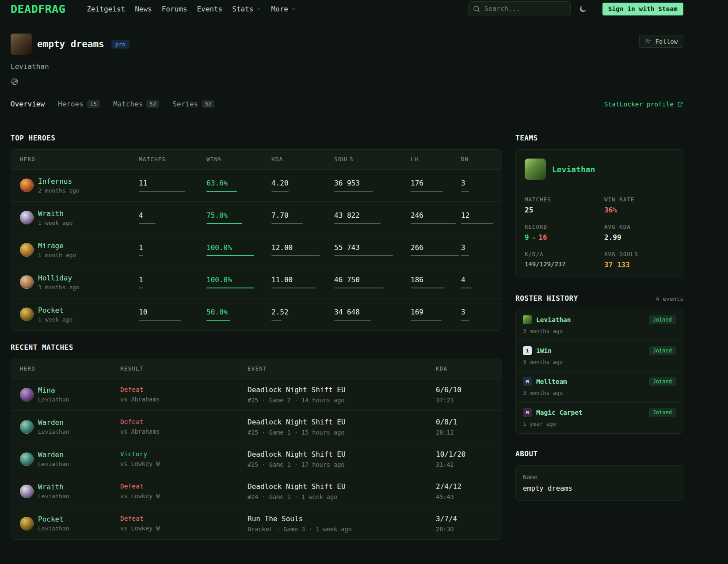  What do you see at coordinates (342, 369) in the screenshot?
I see `col-event: EVENT` at bounding box center [342, 369].